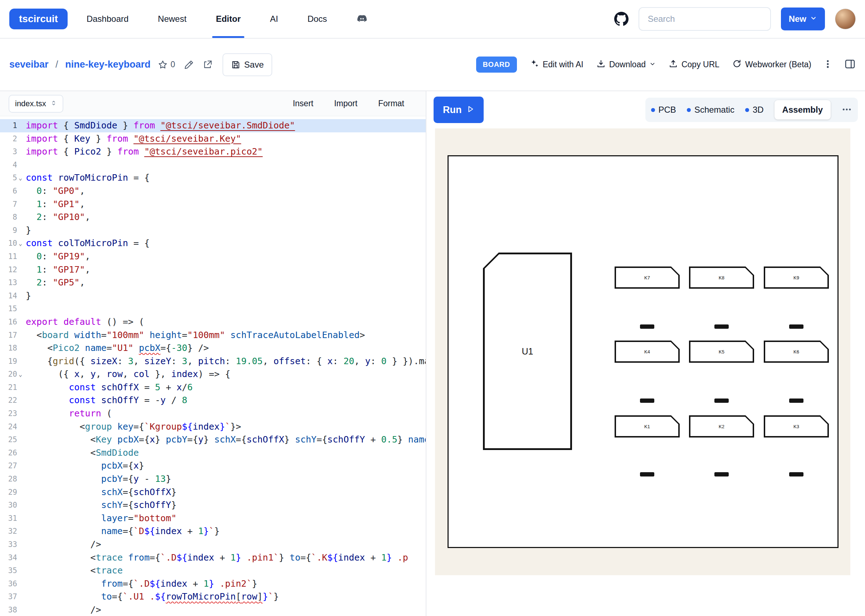 The width and height of the screenshot is (865, 616). Describe the element at coordinates (213, 126) in the screenshot. I see `code-line-1: 1import { SmdDiode } from "@tsci/seveiba…` at that location.